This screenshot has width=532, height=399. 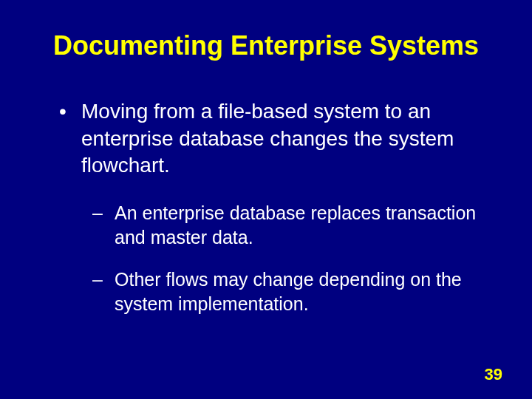 I want to click on sub-bullet-item: An enterprise database replaces transact…, so click(x=301, y=225).